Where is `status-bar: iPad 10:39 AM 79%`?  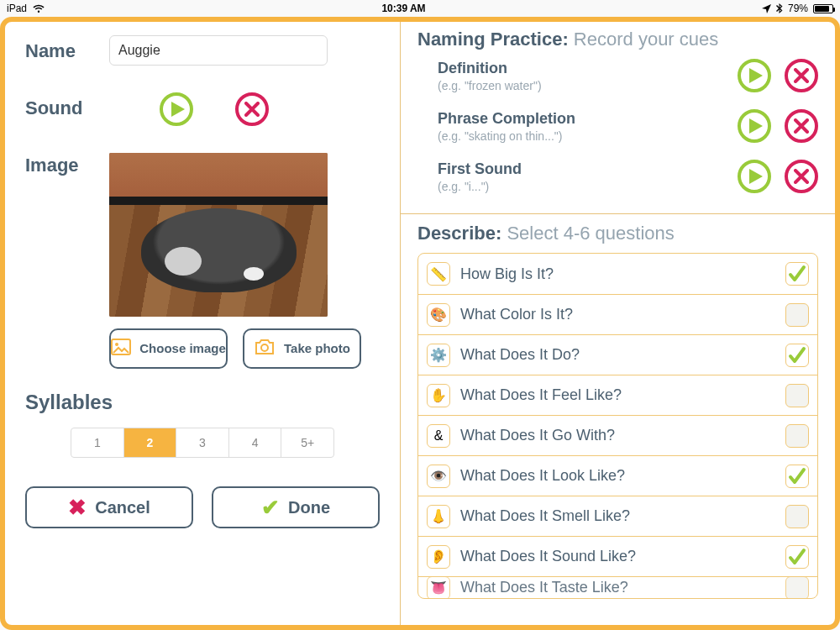 status-bar: iPad 10:39 AM 79% is located at coordinates (420, 8).